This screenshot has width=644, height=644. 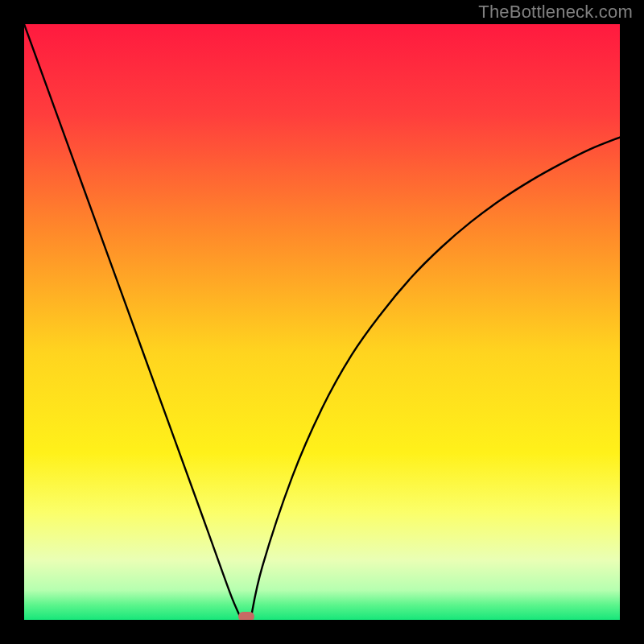 I want to click on minimum-marker, so click(x=246, y=616).